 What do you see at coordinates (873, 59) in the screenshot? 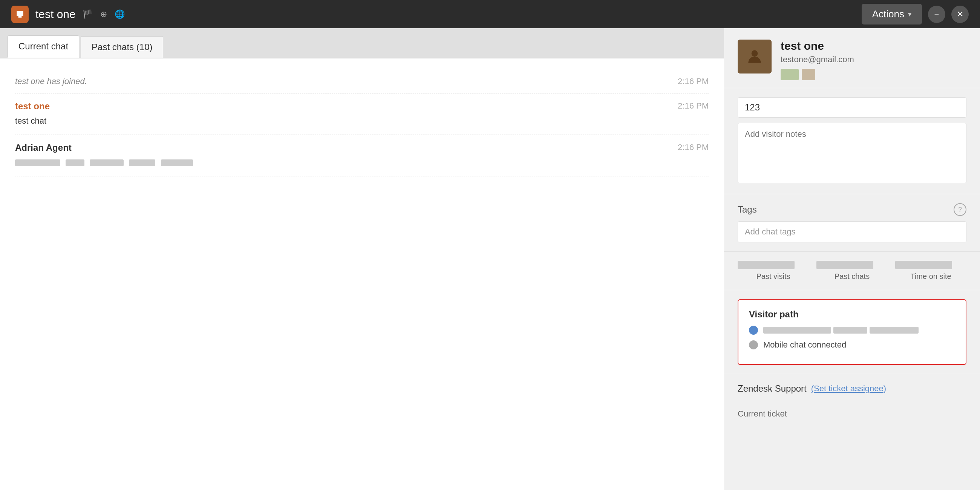
I see `visitor-email: testone@gmail.com` at bounding box center [873, 59].